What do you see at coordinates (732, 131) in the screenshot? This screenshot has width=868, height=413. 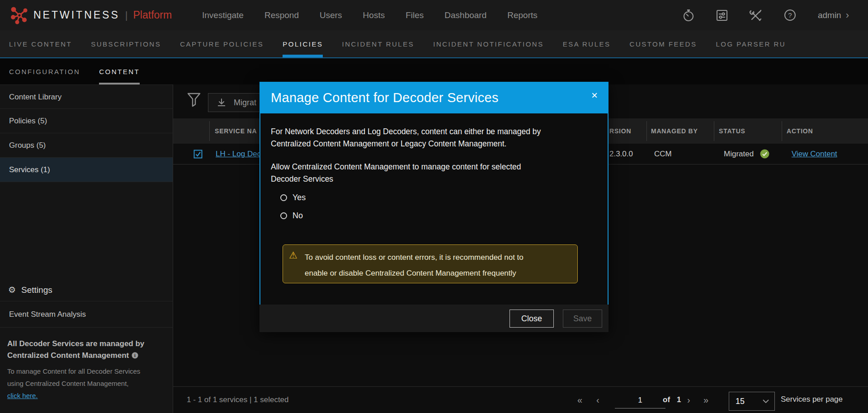 I see `col-status: STATUS` at bounding box center [732, 131].